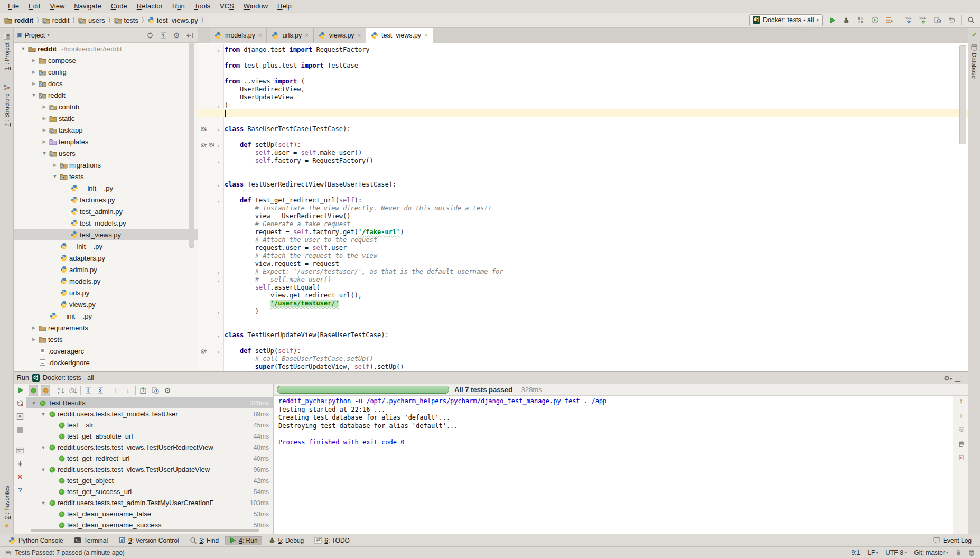 The width and height of the screenshot is (980, 558). What do you see at coordinates (286, 541) in the screenshot?
I see `toolwindow-button-5-debug: 5: Debug` at bounding box center [286, 541].